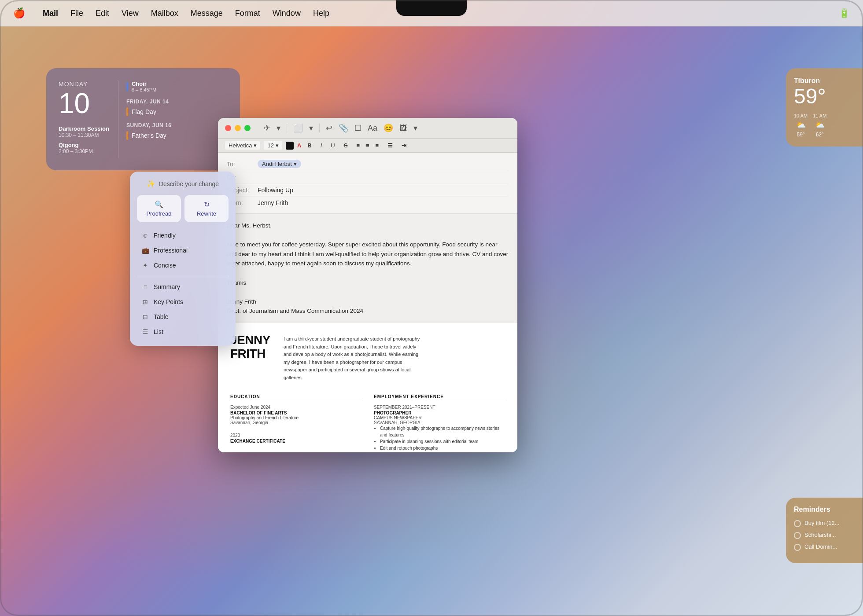  I want to click on italic-button: I, so click(321, 145).